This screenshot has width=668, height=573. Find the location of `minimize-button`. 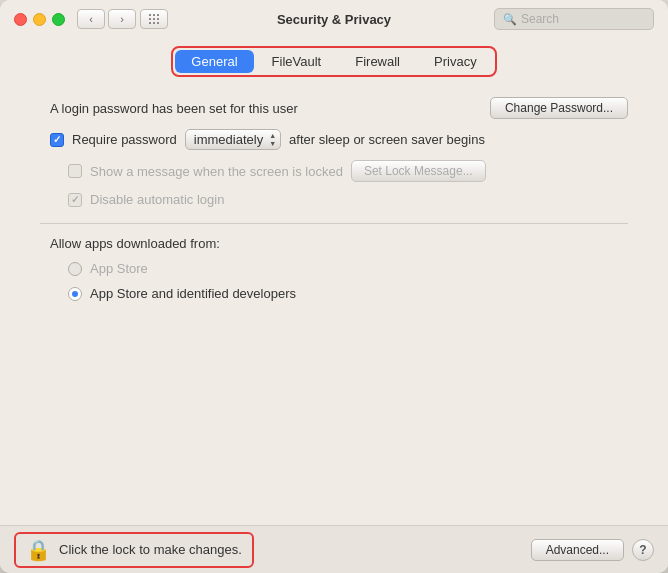

minimize-button is located at coordinates (40, 20).